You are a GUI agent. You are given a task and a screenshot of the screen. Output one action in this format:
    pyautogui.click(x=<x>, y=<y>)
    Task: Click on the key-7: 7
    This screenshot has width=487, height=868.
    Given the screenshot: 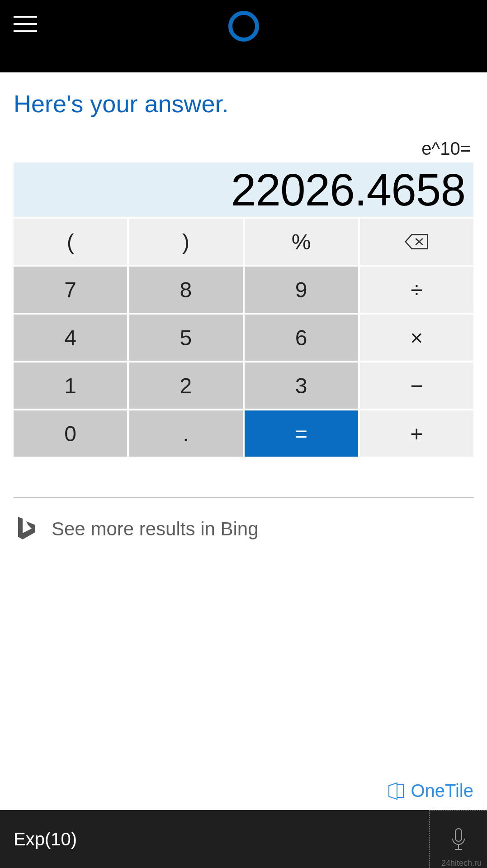 What is the action you would take?
    pyautogui.click(x=71, y=290)
    